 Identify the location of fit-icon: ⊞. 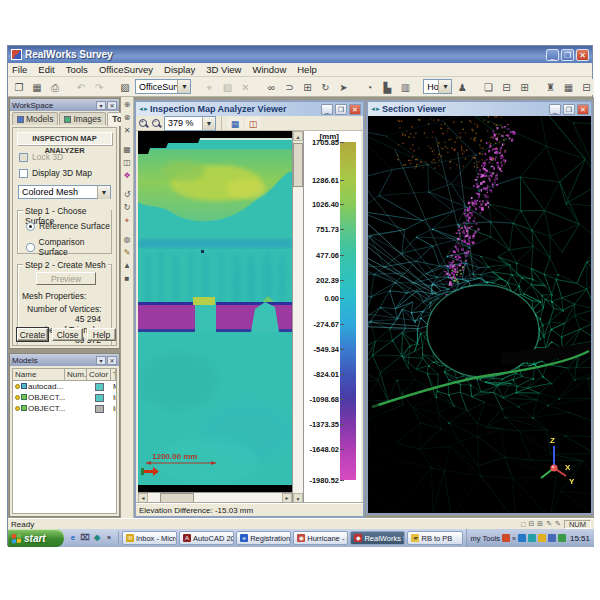
(307, 87).